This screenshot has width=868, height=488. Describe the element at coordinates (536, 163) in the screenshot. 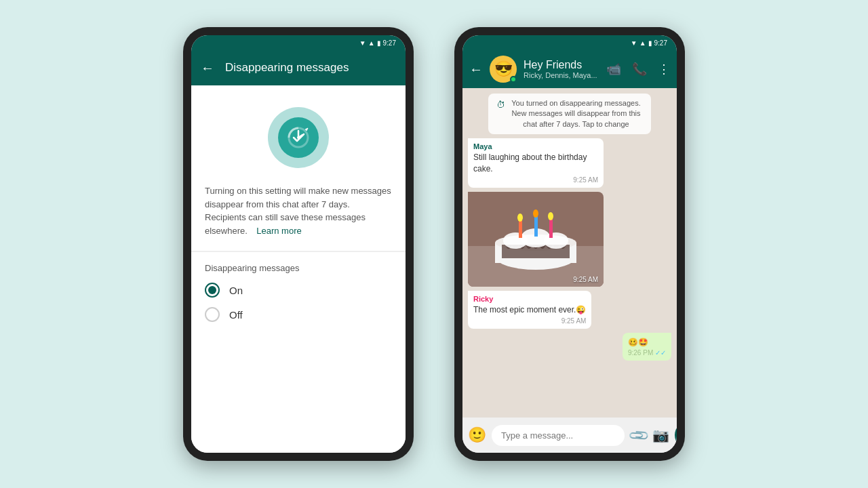

I see `msg-text-maya: Still laughing about the birthday cake.` at that location.